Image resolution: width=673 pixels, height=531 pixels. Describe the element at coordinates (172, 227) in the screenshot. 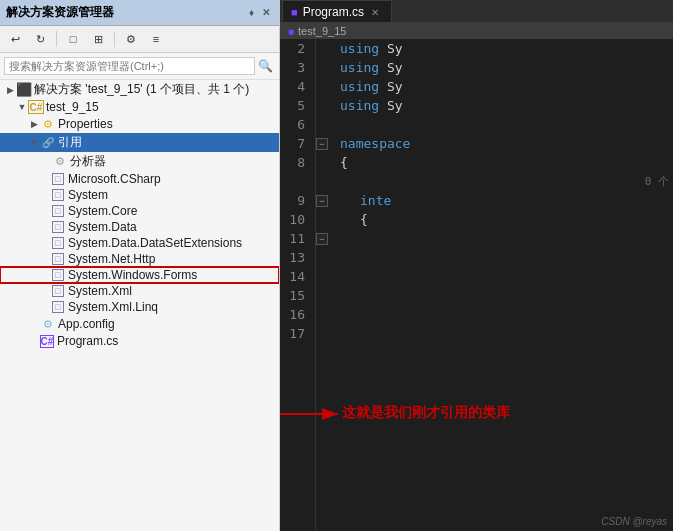

I see `label-system-data: System.Data` at that location.